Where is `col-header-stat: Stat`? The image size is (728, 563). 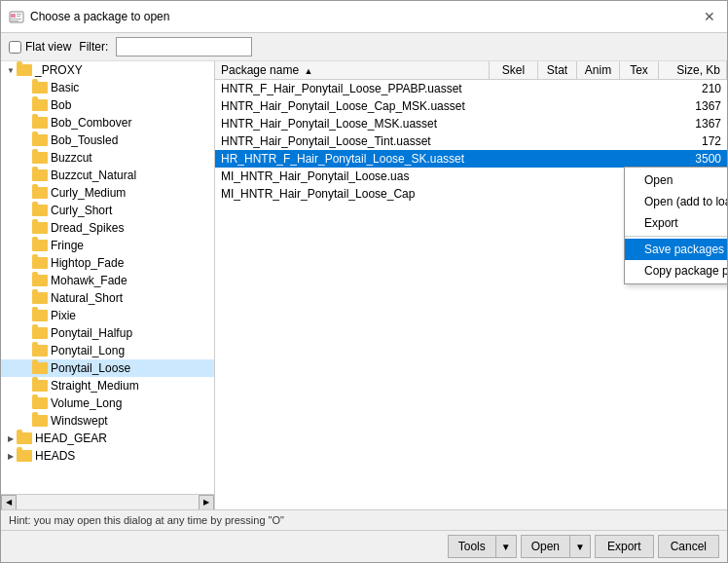
col-header-stat: Stat is located at coordinates (558, 70).